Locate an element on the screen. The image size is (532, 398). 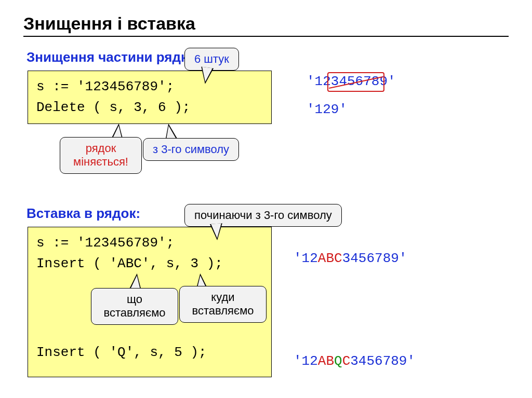
code-line1: s := '123456789'; is located at coordinates (150, 87).